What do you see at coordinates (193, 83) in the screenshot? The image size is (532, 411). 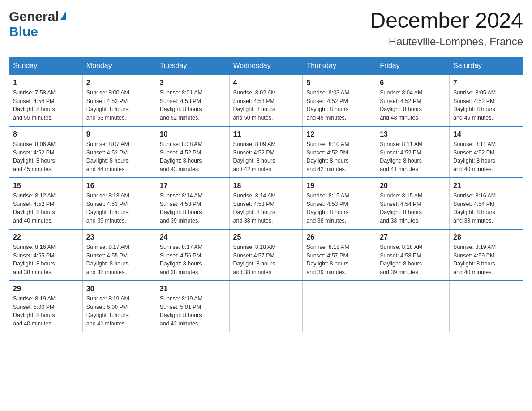 I see `day-number: 3` at bounding box center [193, 83].